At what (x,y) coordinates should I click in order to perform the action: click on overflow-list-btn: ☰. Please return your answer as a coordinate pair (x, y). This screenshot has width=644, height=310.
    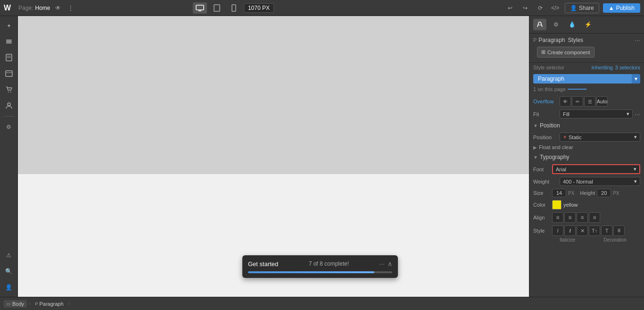
    Looking at the image, I should click on (590, 101).